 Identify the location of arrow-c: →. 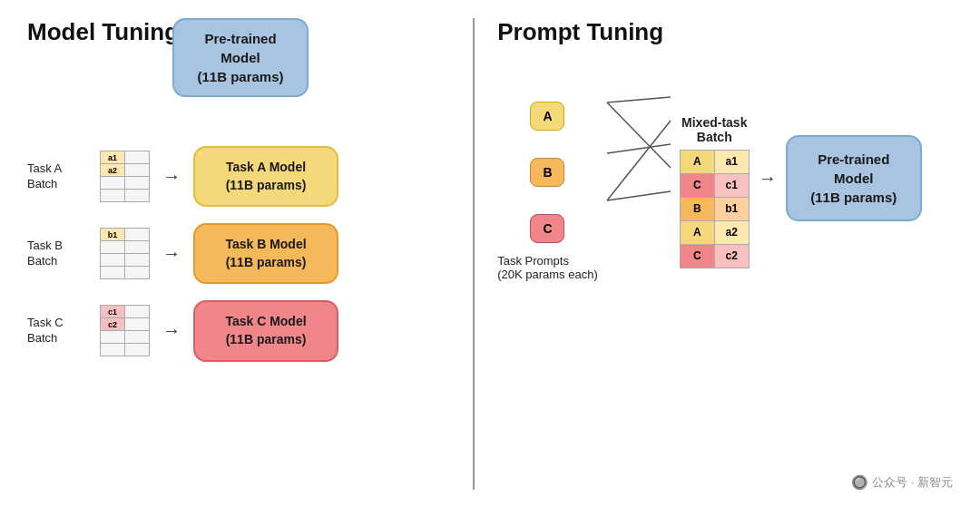
(172, 330).